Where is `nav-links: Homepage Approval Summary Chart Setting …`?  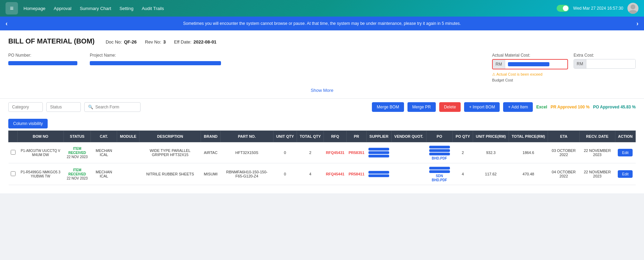 nav-links: Homepage Approval Summary Chart Setting … is located at coordinates (290, 8).